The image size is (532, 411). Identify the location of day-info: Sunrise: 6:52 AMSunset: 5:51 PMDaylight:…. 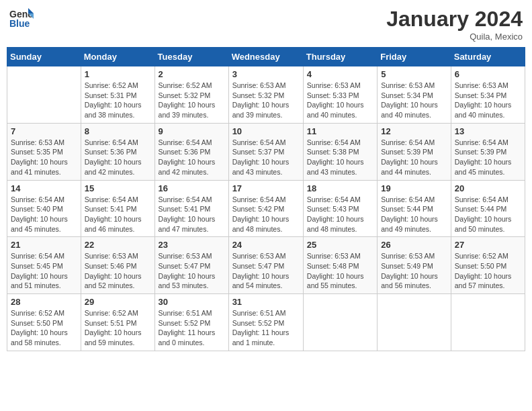
(118, 328).